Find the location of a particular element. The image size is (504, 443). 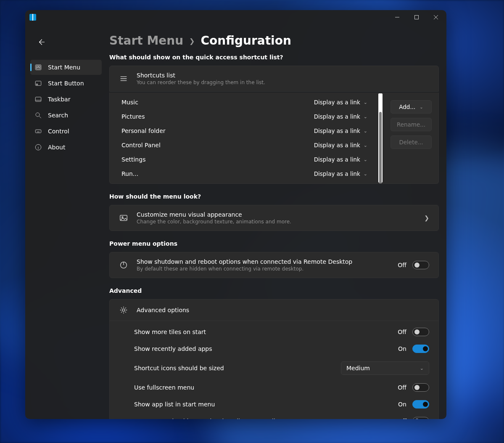

shortcut-row: Music Display as a link⌄ is located at coordinates (246, 102).